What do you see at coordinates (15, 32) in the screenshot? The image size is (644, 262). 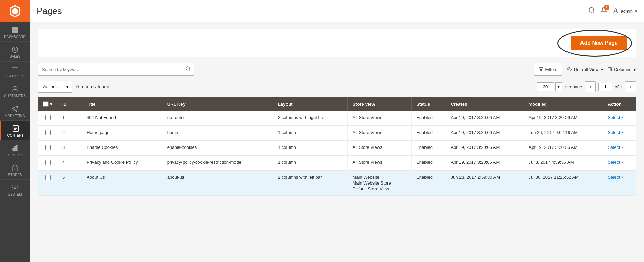 I see `sidebar-item-dashboard: DASHBOARD` at bounding box center [15, 32].